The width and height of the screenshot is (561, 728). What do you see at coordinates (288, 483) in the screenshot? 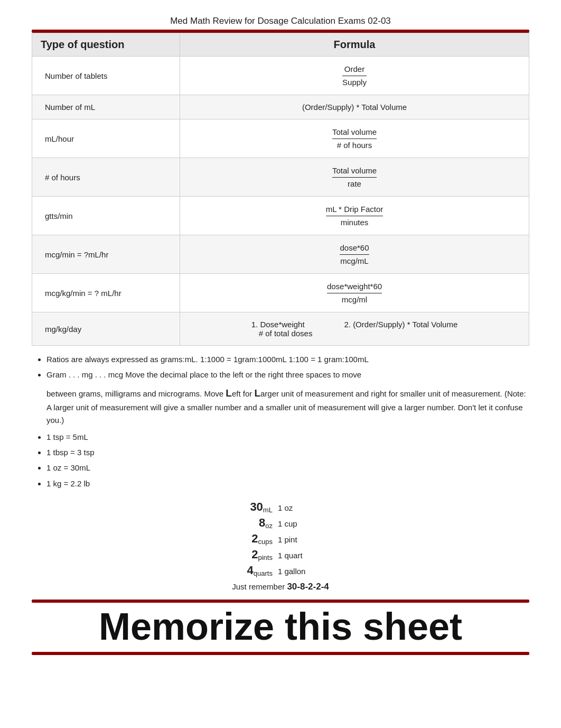
I see `conversion-item-4: 1 kg = 2.2 lb` at bounding box center [288, 483].